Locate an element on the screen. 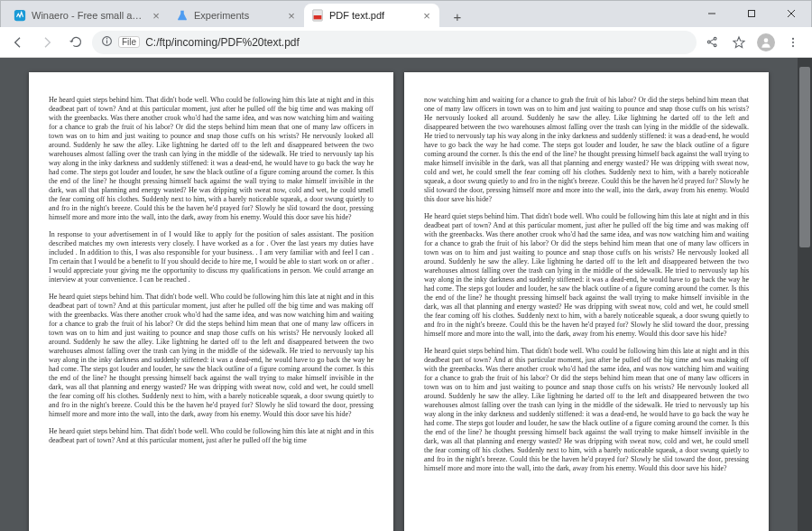 This screenshot has height=531, width=812. scrollbar-thumb is located at coordinates (805, 157).